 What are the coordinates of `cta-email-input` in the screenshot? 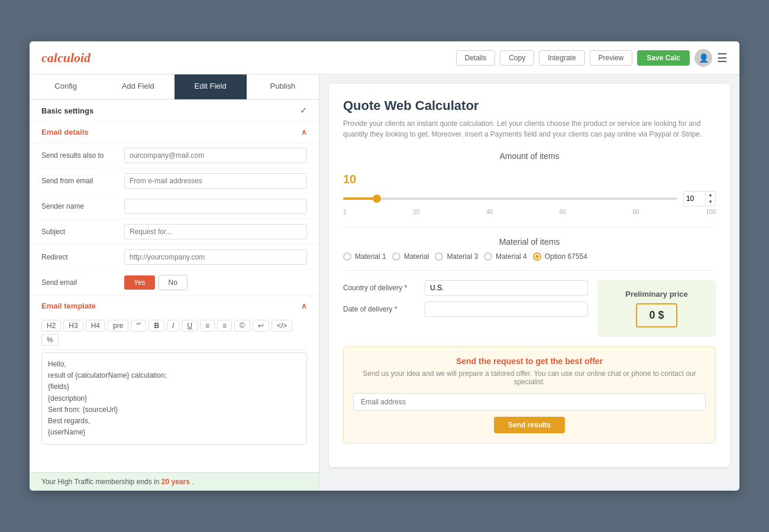 It's located at (529, 402).